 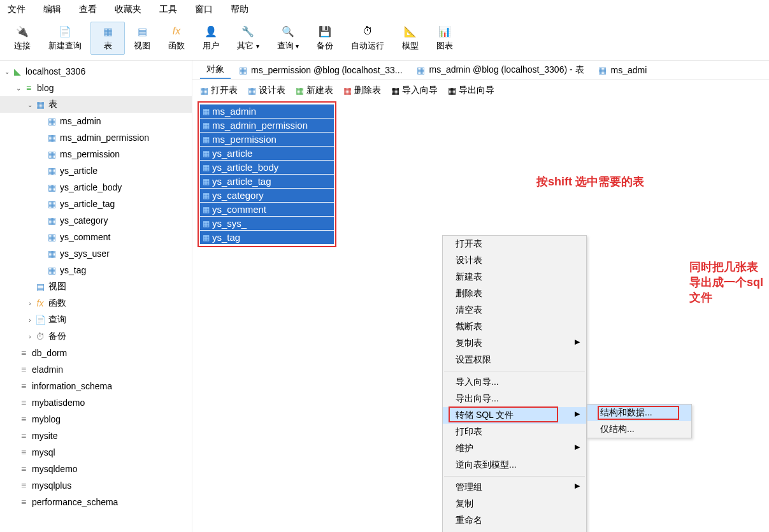 What do you see at coordinates (96, 353) in the screenshot?
I see `tree-db-item: ≡db_dorm` at bounding box center [96, 353].